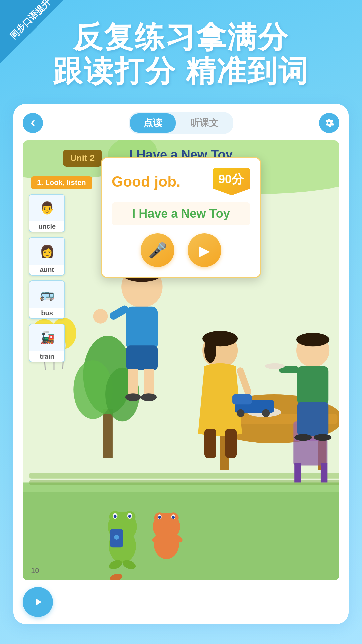  I want to click on vocab-card-aunt: 👩 aunt, so click(47, 256).